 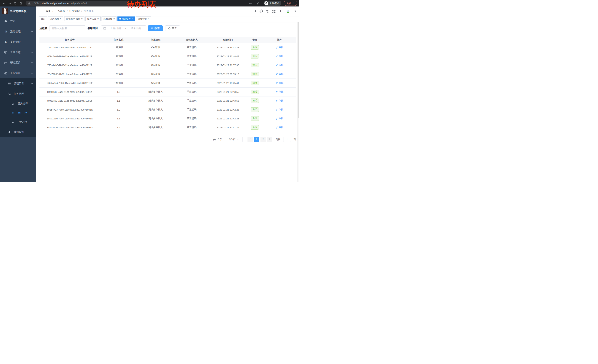 What do you see at coordinates (6, 73) in the screenshot?
I see `briefcase-icon` at bounding box center [6, 73].